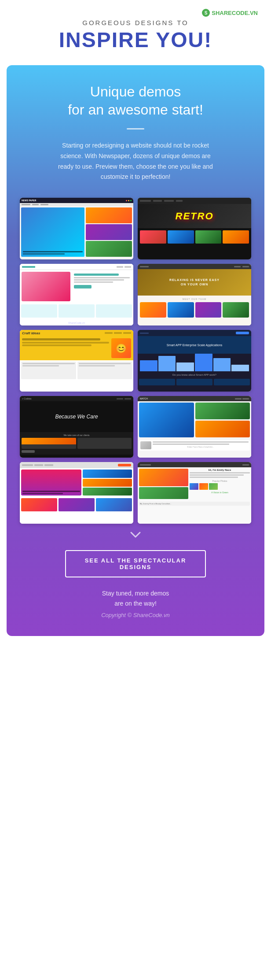 Image resolution: width=271 pixels, height=980 pixels. I want to click on screenshot-watch: WATCH Dubai:, so click(194, 427).